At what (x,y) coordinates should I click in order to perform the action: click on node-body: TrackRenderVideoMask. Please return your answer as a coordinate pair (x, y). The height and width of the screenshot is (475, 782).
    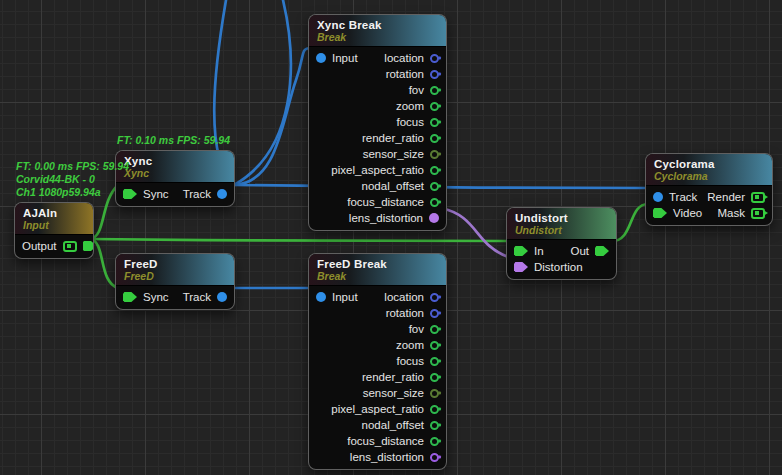
    Looking at the image, I should click on (709, 206).